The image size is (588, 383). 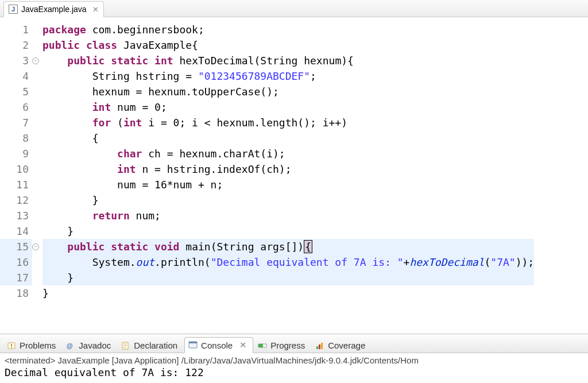 What do you see at coordinates (16, 107) in the screenshot?
I see `line-number: 6` at bounding box center [16, 107].